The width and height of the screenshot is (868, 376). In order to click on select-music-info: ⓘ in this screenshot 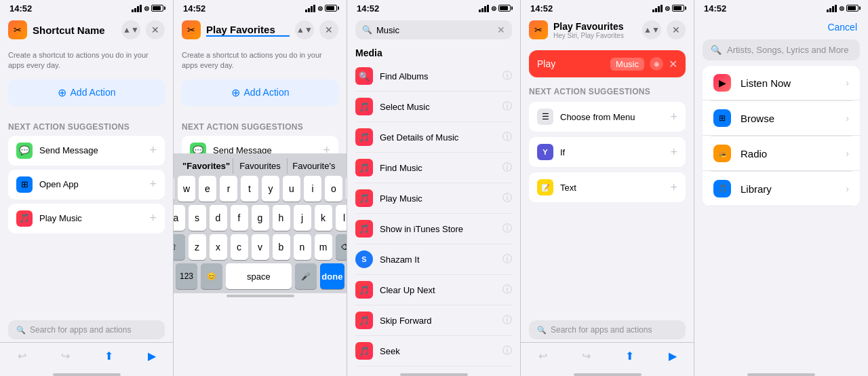, I will do `click(507, 107)`.